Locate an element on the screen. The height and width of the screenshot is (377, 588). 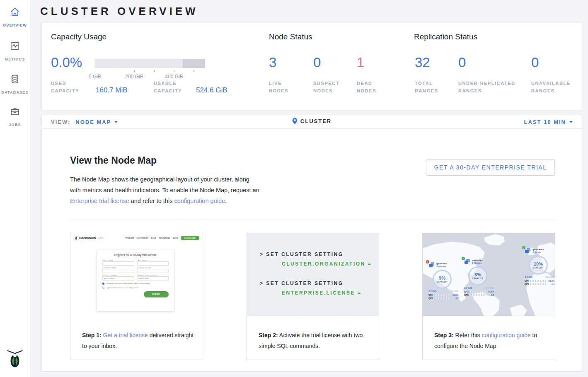
capacity-percent: 6% is located at coordinates (478, 275).